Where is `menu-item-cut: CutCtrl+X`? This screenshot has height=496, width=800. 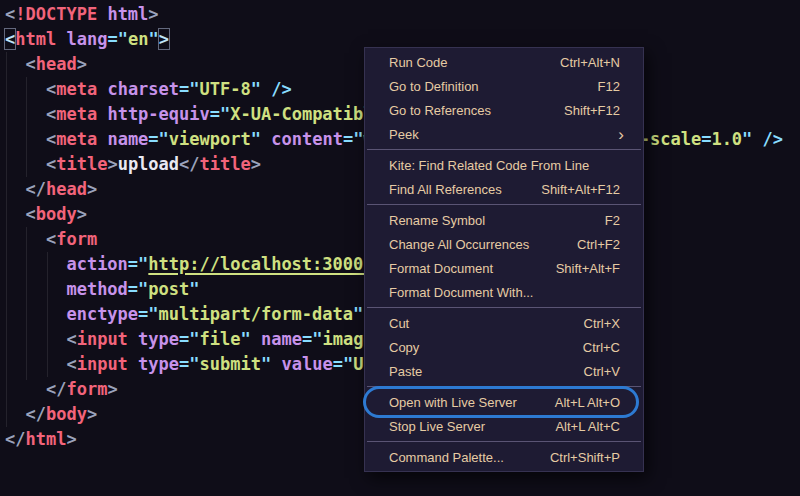 menu-item-cut: CutCtrl+X is located at coordinates (504, 323).